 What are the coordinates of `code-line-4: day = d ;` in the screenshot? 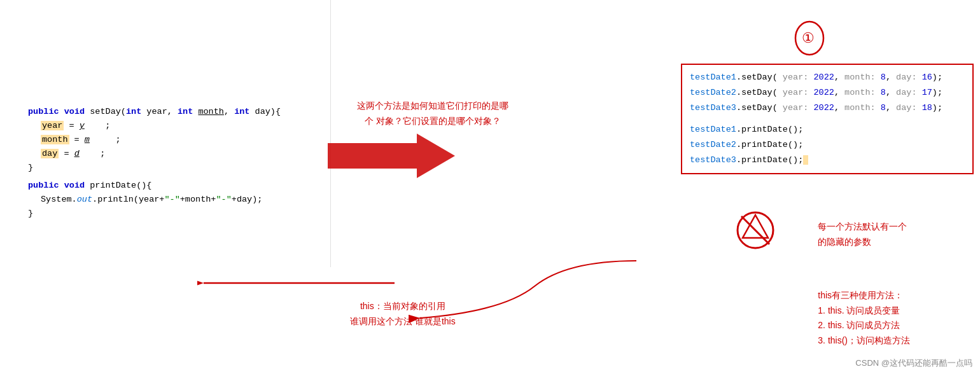 It's located at (179, 154).